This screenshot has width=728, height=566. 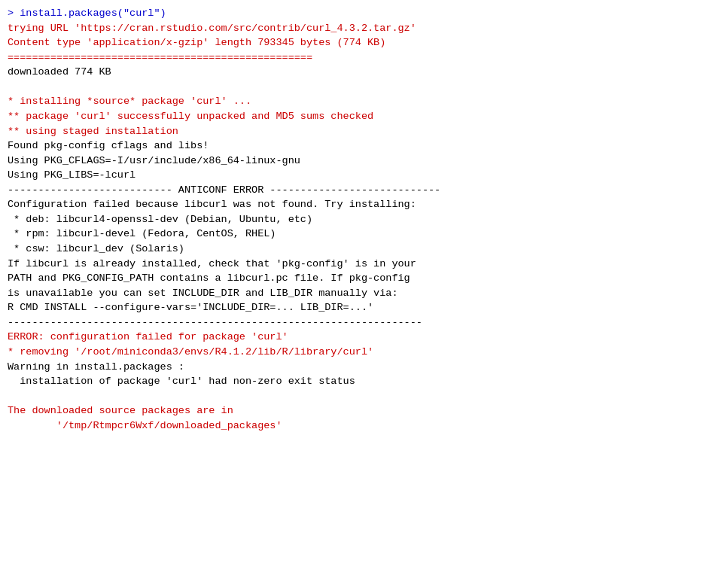 I want to click on terminal-line: Using PKG_LIBS=-lcurl, so click(x=72, y=175).